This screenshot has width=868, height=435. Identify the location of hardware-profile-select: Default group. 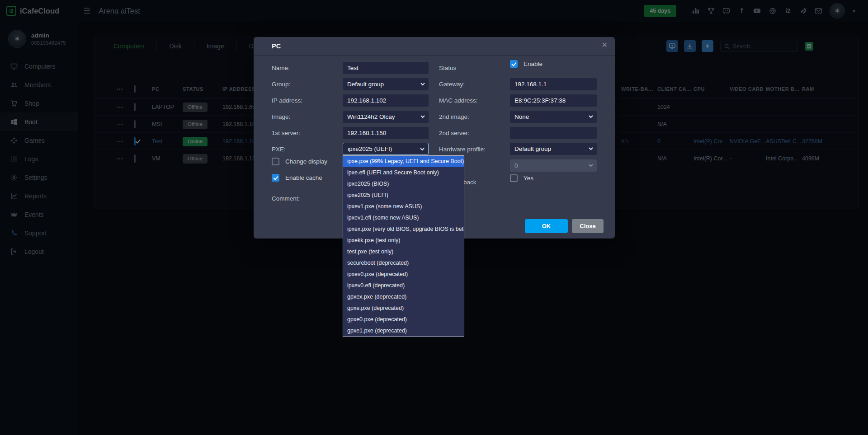
(553, 149).